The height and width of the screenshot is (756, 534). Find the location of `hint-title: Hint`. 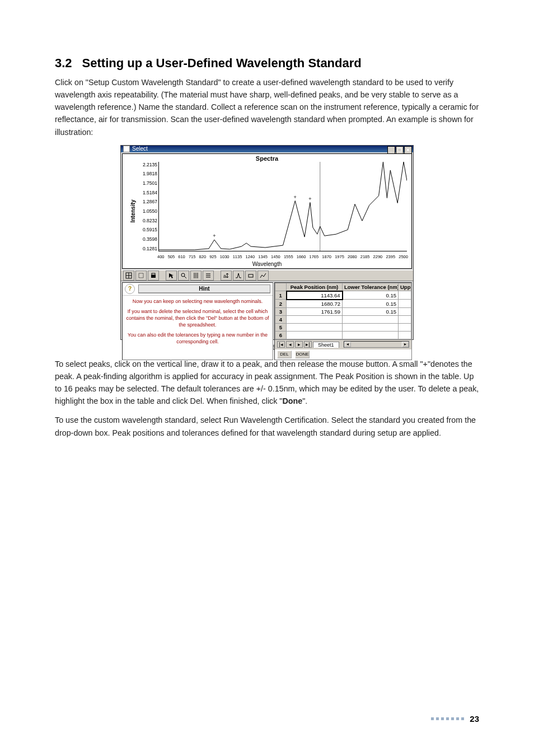

hint-title: Hint is located at coordinates (204, 289).